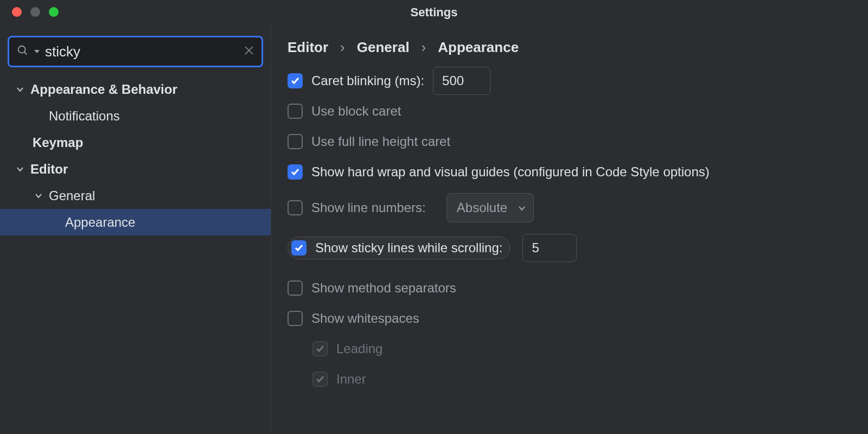 The height and width of the screenshot is (434, 868). I want to click on sidebar-item-label: Keymap, so click(58, 143).